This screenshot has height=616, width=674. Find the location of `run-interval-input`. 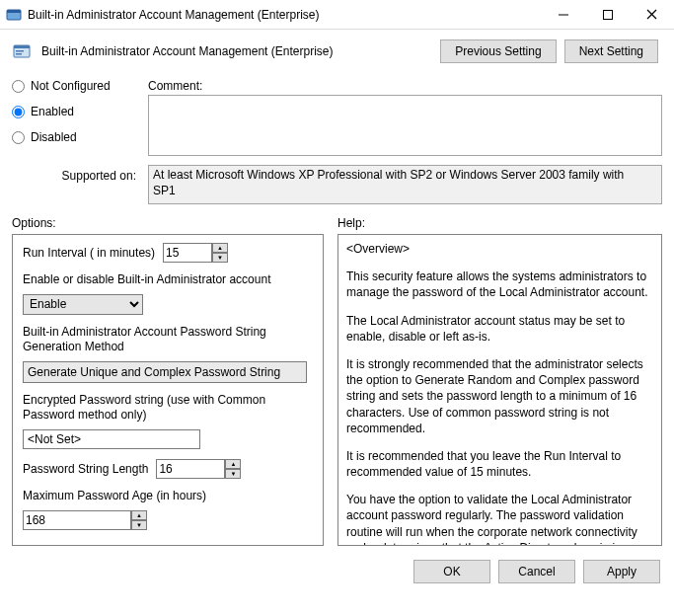

run-interval-input is located at coordinates (187, 253).